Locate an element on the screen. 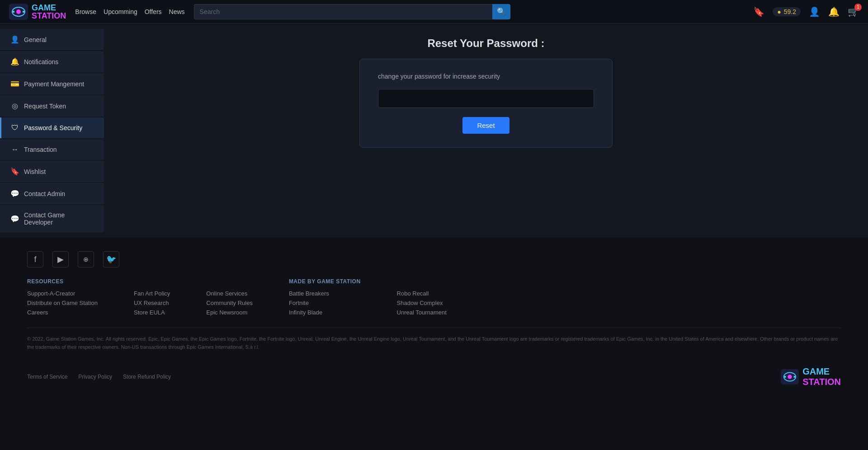  sidebar-wishlist-label: Wishlist is located at coordinates (35, 172).